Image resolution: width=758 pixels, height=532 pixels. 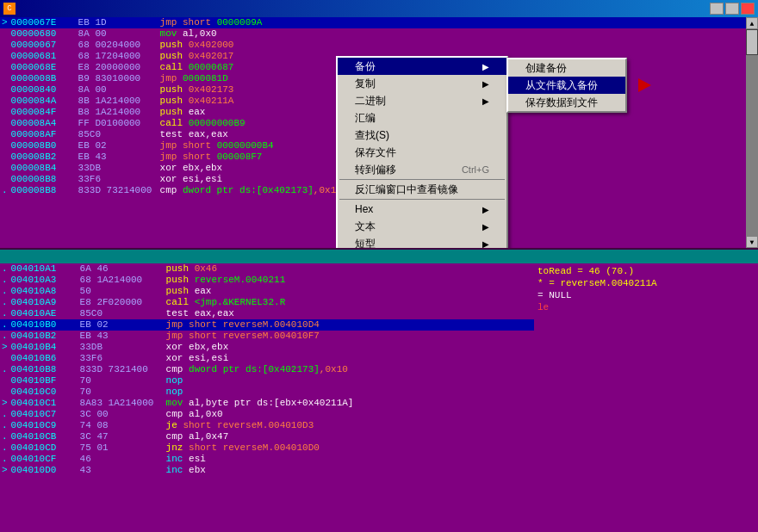 I want to click on menu-item-复制: 复制▶, so click(x=422, y=84).